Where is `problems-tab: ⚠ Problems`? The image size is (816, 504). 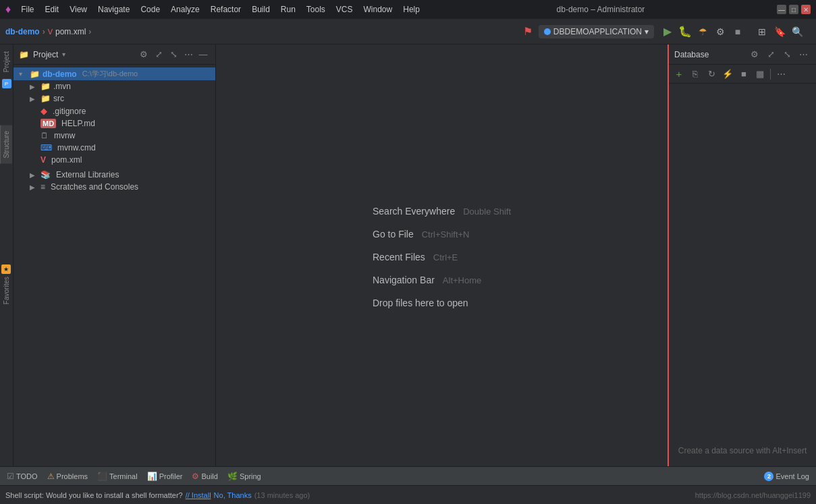
problems-tab: ⚠ Problems is located at coordinates (67, 476).